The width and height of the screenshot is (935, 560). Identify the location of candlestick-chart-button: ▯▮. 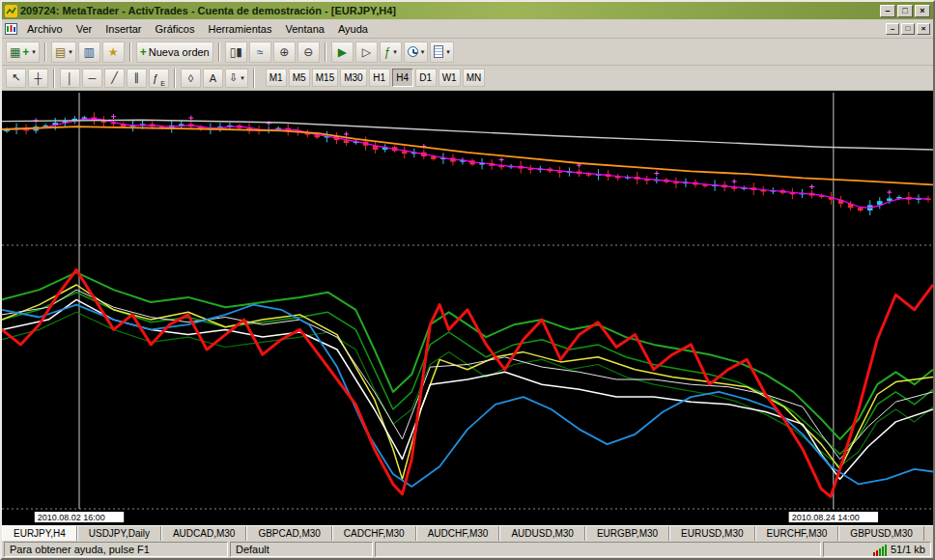
(236, 52).